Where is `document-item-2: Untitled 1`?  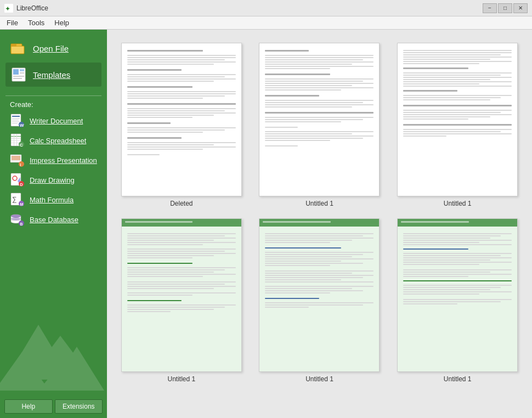 document-item-2: Untitled 1 is located at coordinates (320, 125).